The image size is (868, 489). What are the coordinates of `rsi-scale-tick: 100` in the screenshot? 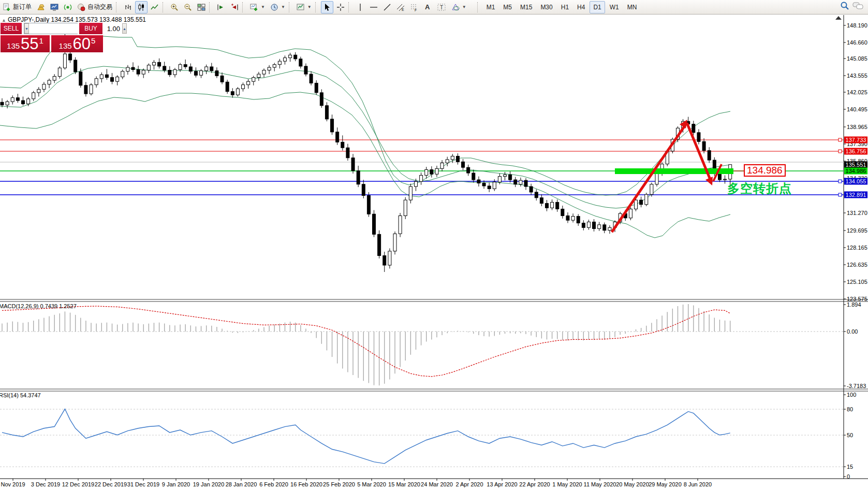 It's located at (851, 395).